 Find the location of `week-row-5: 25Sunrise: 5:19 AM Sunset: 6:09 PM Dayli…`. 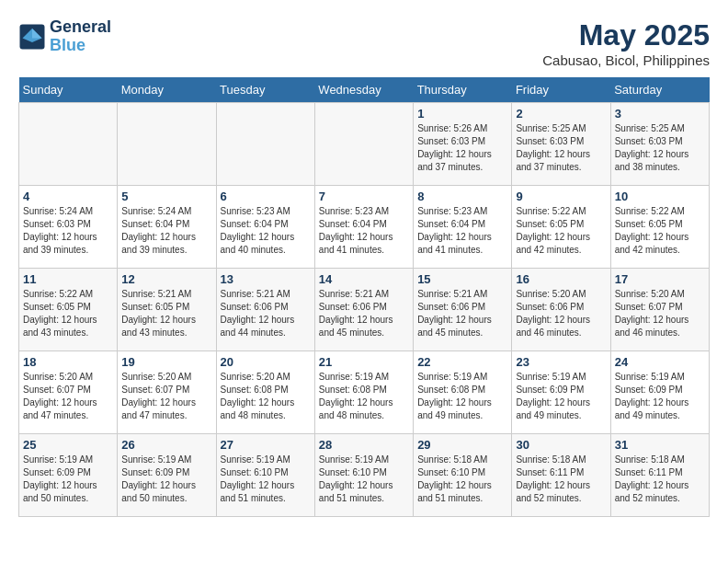

week-row-5: 25Sunrise: 5:19 AM Sunset: 6:09 PM Dayli… is located at coordinates (364, 476).